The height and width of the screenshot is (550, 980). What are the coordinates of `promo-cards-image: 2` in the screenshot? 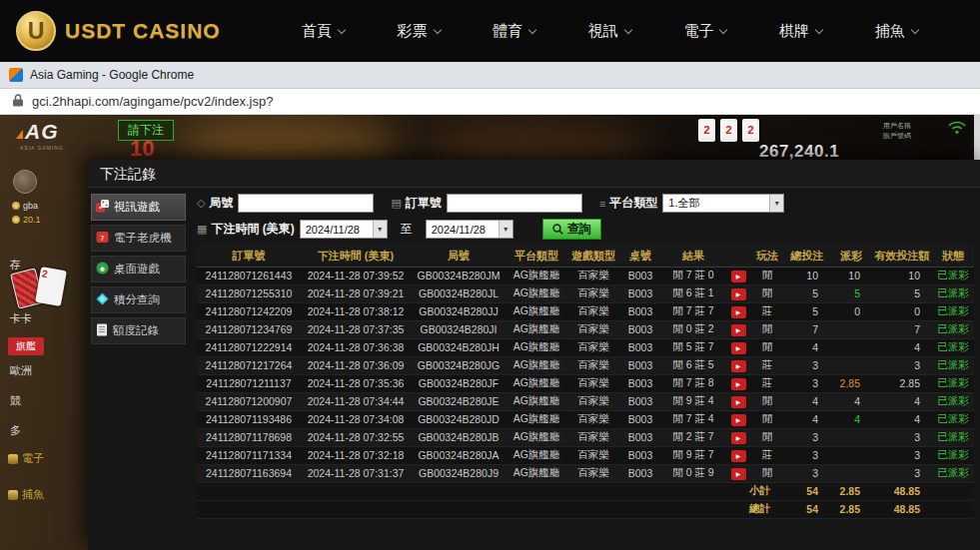 It's located at (43, 288).